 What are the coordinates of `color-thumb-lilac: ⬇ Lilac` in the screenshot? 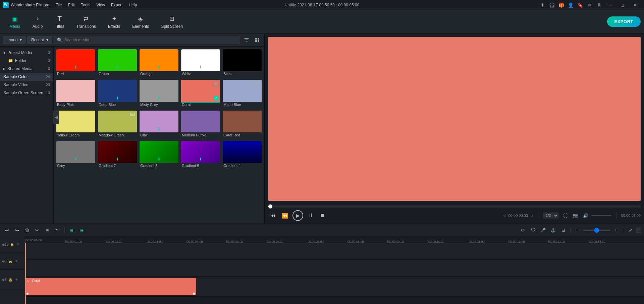 It's located at (159, 125).